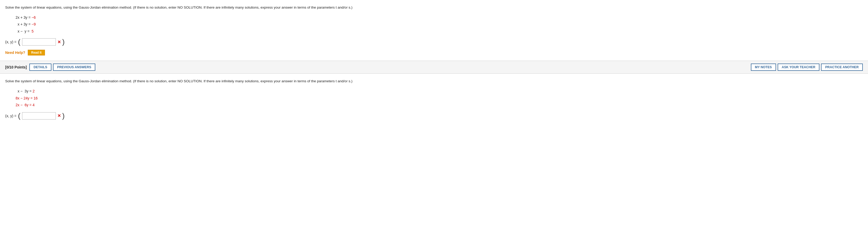  I want to click on problem-text-2: Solve the system of linear equations, us…, so click(434, 81).